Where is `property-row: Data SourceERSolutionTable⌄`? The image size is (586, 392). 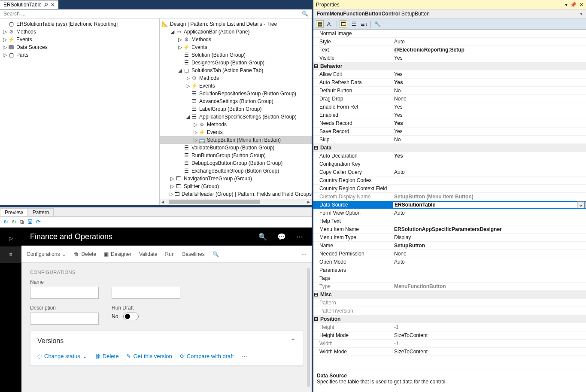 property-row: Data SourceERSolutionTable⌄ is located at coordinates (450, 205).